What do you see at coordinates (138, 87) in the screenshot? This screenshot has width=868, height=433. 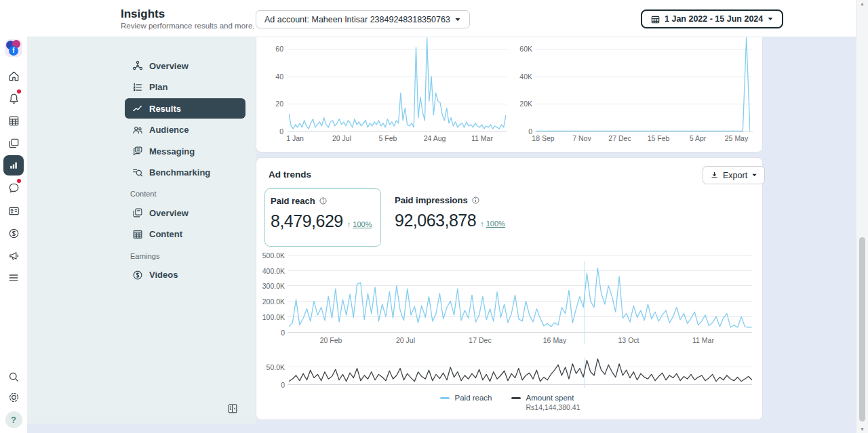 I see `plan-list-icon` at bounding box center [138, 87].